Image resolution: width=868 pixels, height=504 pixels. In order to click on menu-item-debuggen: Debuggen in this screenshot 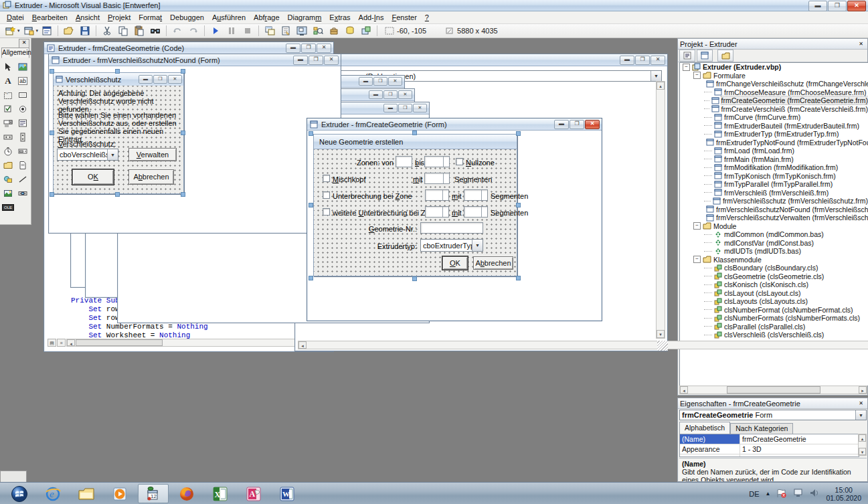, I will do `click(187, 17)`.